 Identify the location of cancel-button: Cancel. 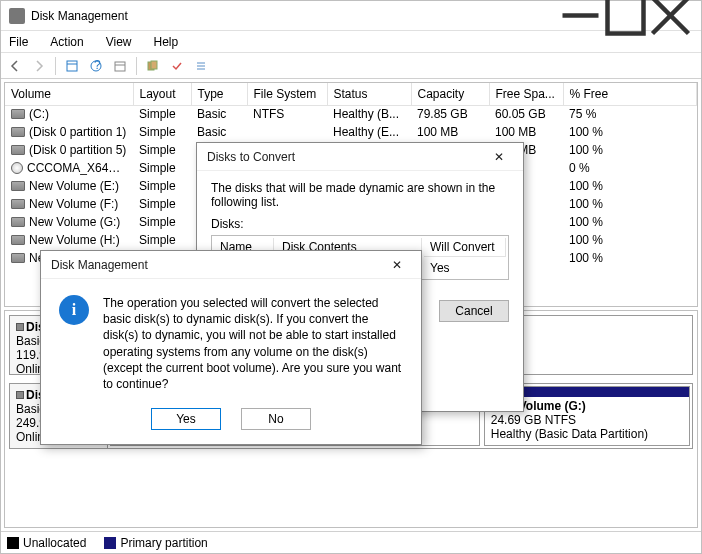
(474, 311).